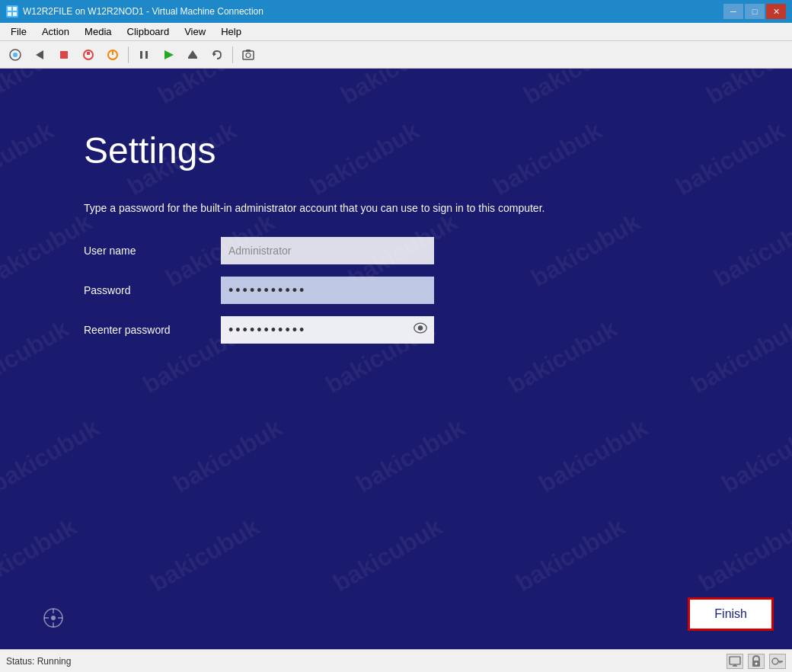 The image size is (792, 672). Describe the element at coordinates (327, 290) in the screenshot. I see `password-input` at that location.